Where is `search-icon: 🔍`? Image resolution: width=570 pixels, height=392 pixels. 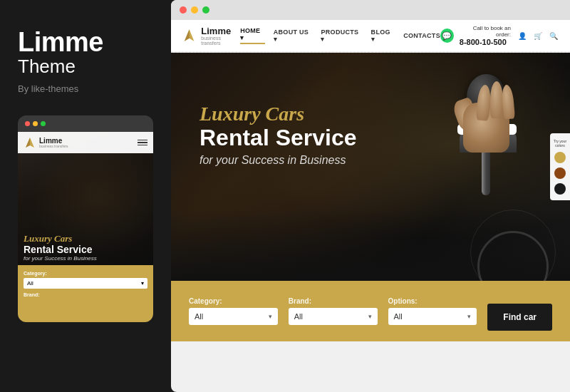 search-icon: 🔍 is located at coordinates (554, 36).